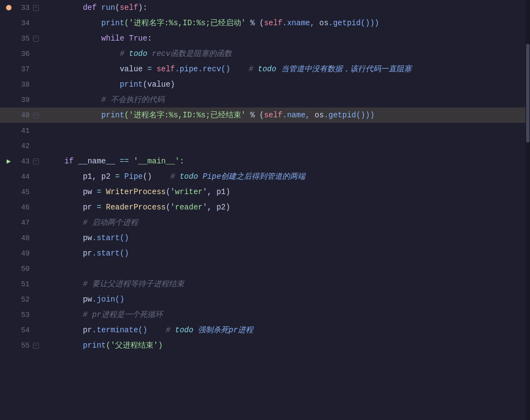 The height and width of the screenshot is (420, 530). Describe the element at coordinates (23, 238) in the screenshot. I see `line-number: 48` at that location.